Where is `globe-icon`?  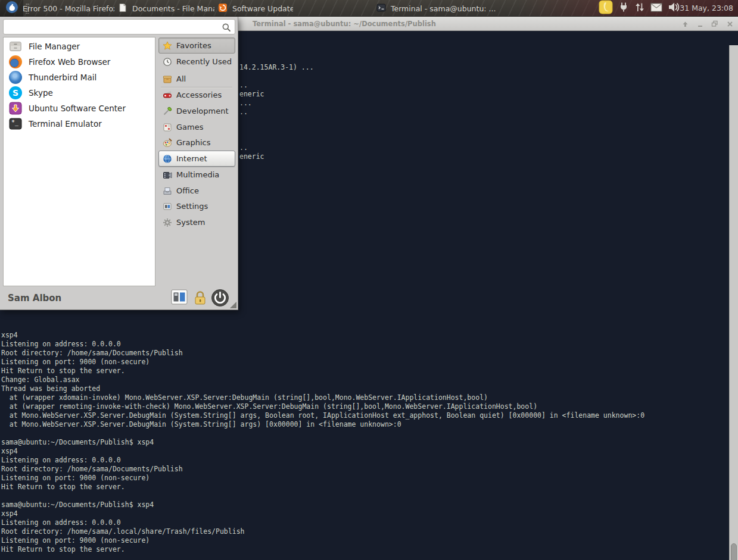 globe-icon is located at coordinates (167, 159).